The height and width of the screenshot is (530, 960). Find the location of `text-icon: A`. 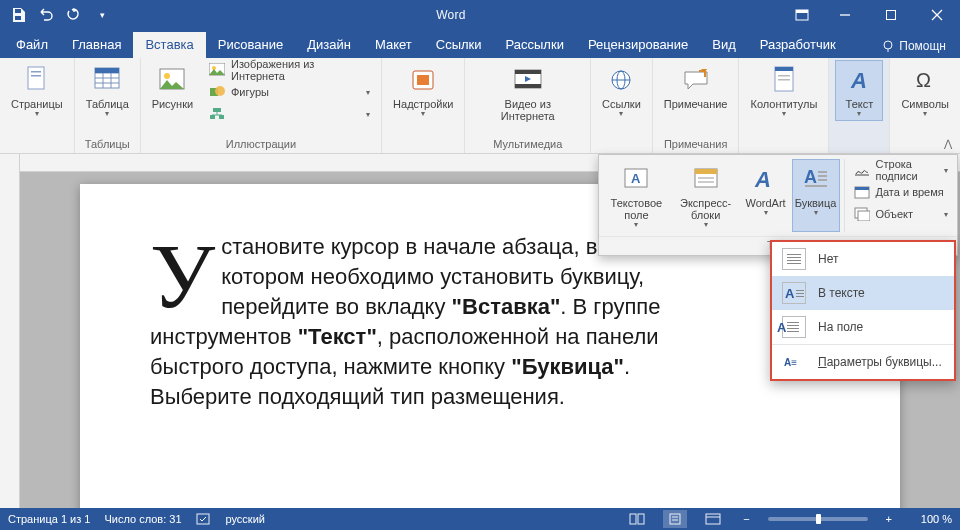

text-icon: A is located at coordinates (859, 80).